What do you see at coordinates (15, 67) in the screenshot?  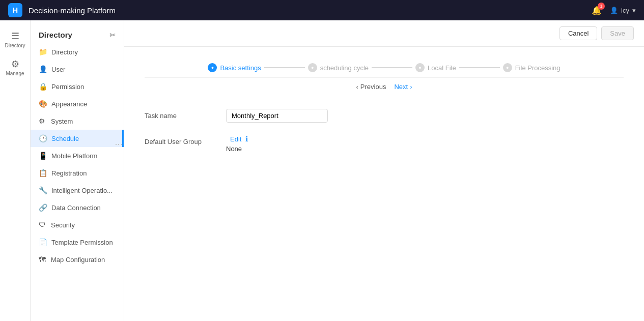 I see `nav-manage: ⚙ Manage` at bounding box center [15, 67].